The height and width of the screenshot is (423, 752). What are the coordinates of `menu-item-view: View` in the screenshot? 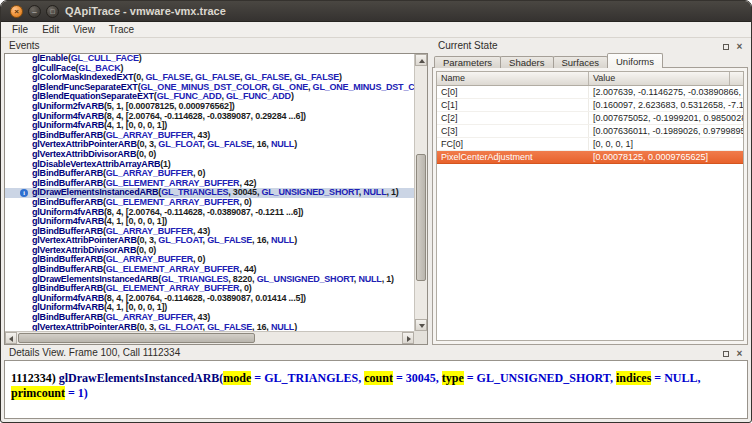 It's located at (84, 30).